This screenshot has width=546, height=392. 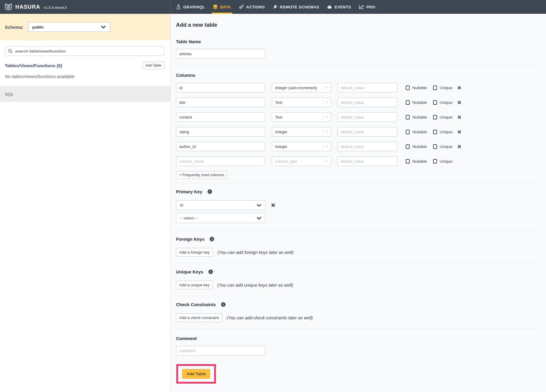 What do you see at coordinates (196, 374) in the screenshot?
I see `add-table-submit-button: Add Table` at bounding box center [196, 374].